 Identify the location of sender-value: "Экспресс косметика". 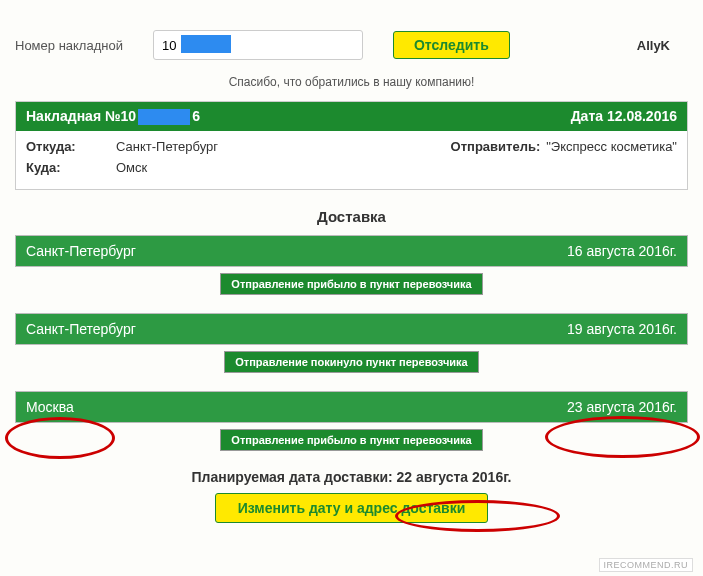
(612, 146).